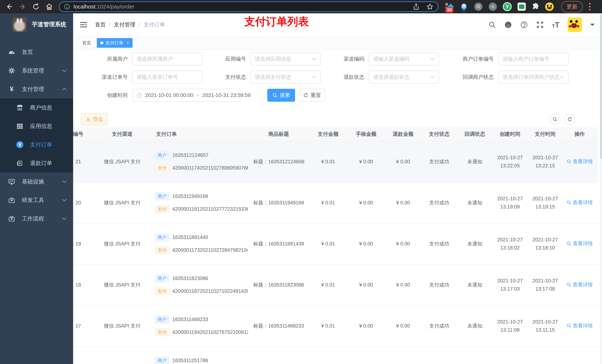  Describe the element at coordinates (88, 119) in the screenshot. I see `download-icon` at that location.